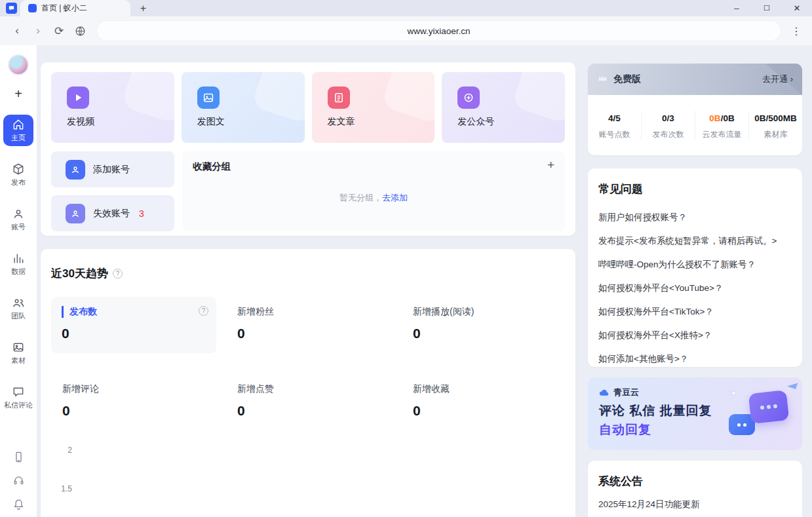 Image resolution: width=812 pixels, height=517 pixels. What do you see at coordinates (18, 316) in the screenshot?
I see `sidebar-item-label: 团队` at bounding box center [18, 316].